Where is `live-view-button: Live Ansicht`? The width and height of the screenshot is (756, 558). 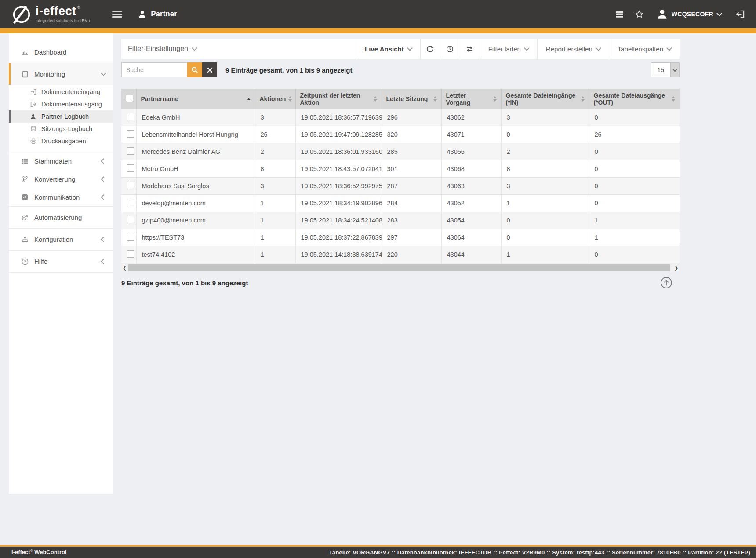 live-view-button: Live Ansicht is located at coordinates (388, 49).